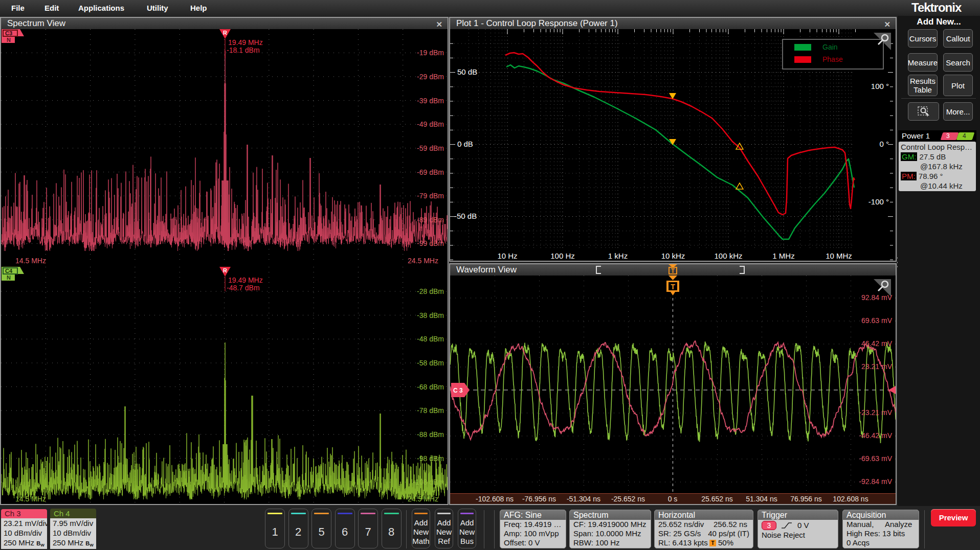 This screenshot has width=980, height=550. Describe the element at coordinates (876, 413) in the screenshot. I see `svg-text: -23.21 mV` at that location.